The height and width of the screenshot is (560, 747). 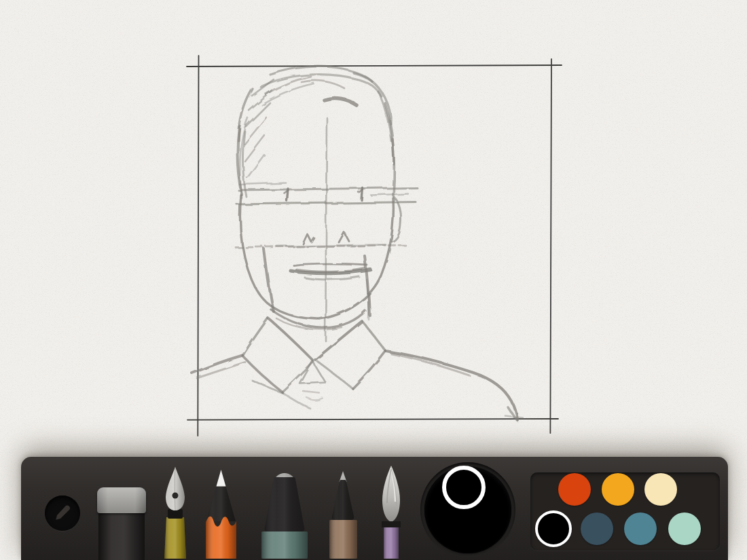 What do you see at coordinates (122, 535) in the screenshot?
I see `eraser-body` at bounding box center [122, 535].